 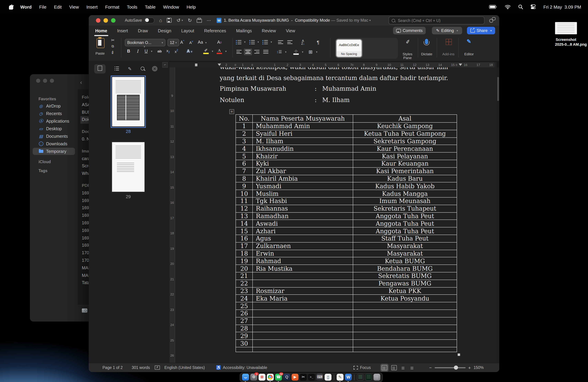 What do you see at coordinates (54, 144) in the screenshot?
I see `sidebar-item: ↓ Downloads` at bounding box center [54, 144].